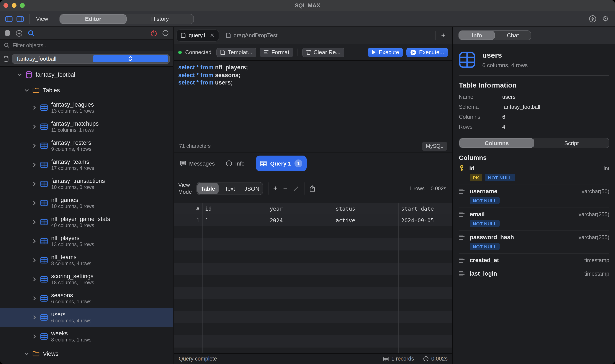 The height and width of the screenshot is (364, 615). What do you see at coordinates (281, 163) in the screenshot?
I see `tab-query-1-results: Query 1 1` at bounding box center [281, 163].